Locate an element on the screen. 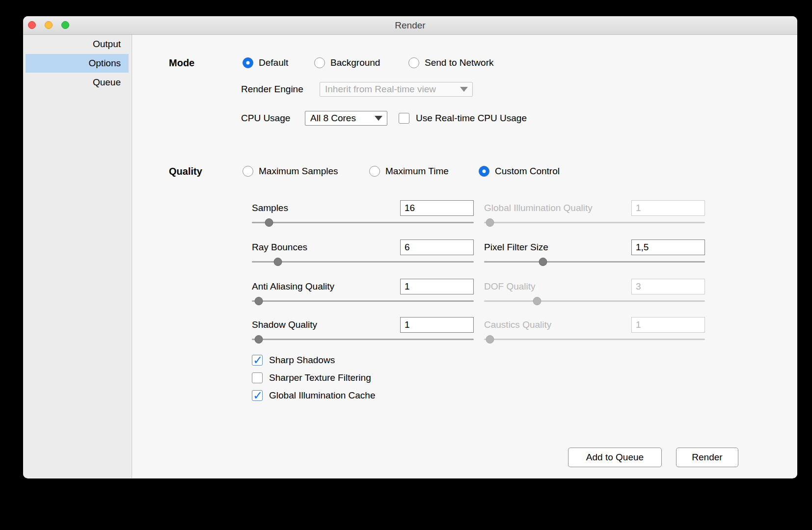 Image resolution: width=812 pixels, height=530 pixels. mode-section-label: Mode is located at coordinates (182, 63).